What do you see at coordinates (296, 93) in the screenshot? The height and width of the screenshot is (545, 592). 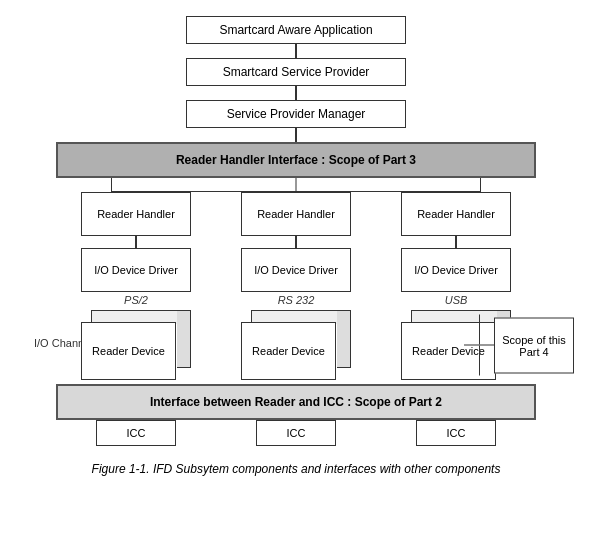 I see `connector-v2` at bounding box center [296, 93].